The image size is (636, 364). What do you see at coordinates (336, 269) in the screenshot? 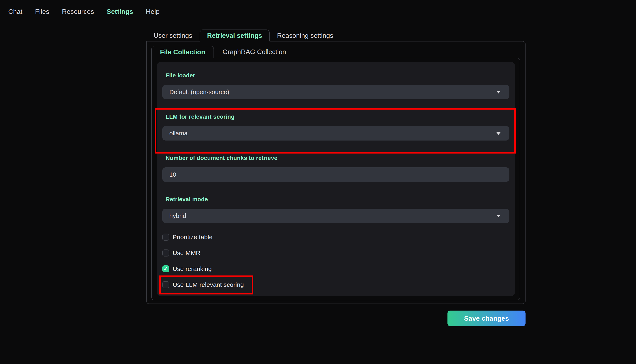
I see `check-row-use-reranking: ✓ Use reranking` at bounding box center [336, 269].